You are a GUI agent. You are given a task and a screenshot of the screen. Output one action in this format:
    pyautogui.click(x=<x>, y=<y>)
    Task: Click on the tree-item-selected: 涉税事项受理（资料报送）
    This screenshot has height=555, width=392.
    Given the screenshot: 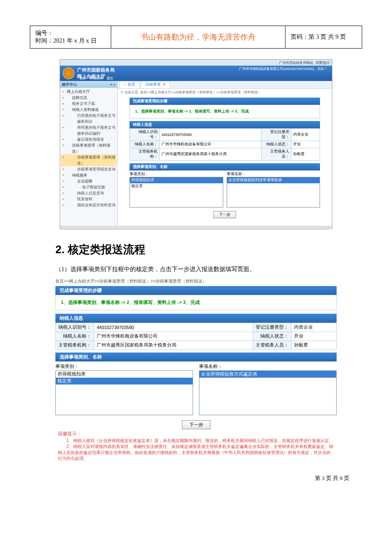 What is the action you would take?
    pyautogui.click(x=89, y=160)
    